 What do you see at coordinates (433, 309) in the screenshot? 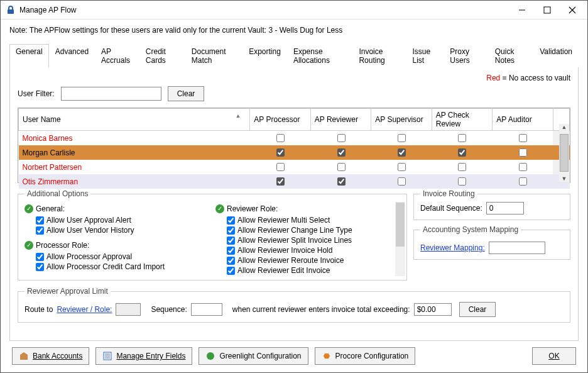
I see `amount-input` at bounding box center [433, 309].